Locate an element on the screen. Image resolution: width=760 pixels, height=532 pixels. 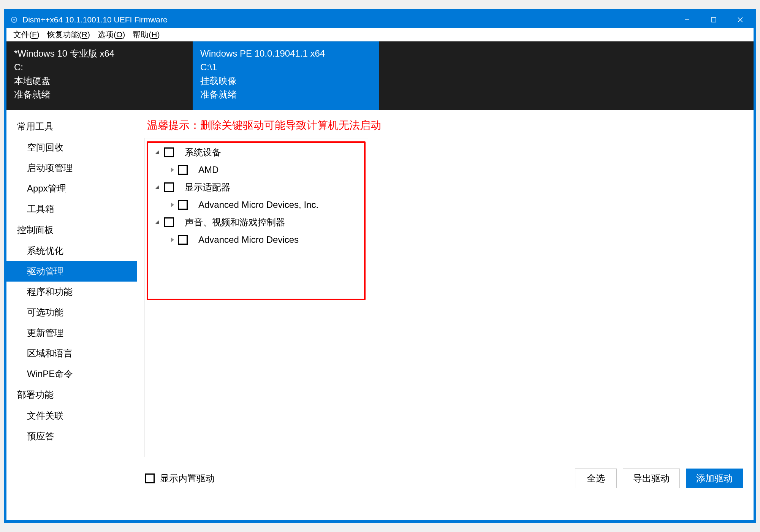
os-tab-line: 本地硬盘 is located at coordinates (100, 81).